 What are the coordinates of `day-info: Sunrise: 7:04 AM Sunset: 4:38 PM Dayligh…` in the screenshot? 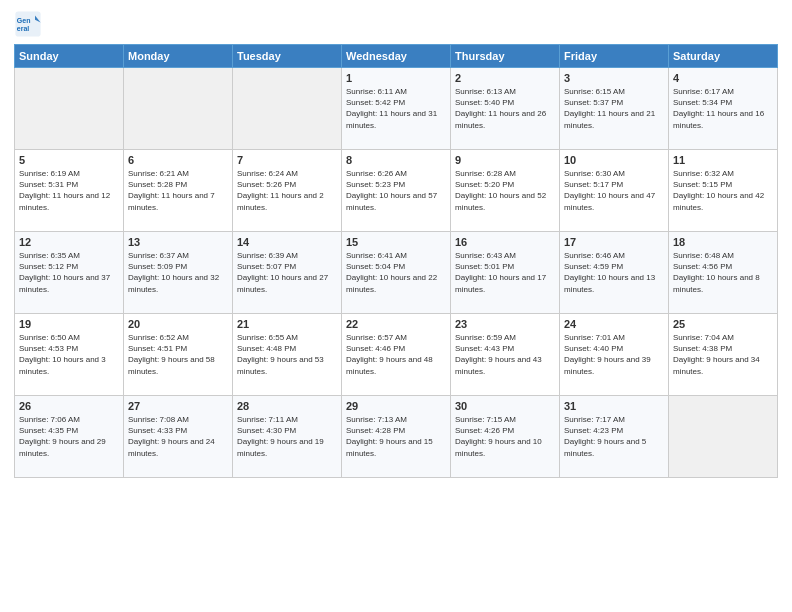 It's located at (723, 354).